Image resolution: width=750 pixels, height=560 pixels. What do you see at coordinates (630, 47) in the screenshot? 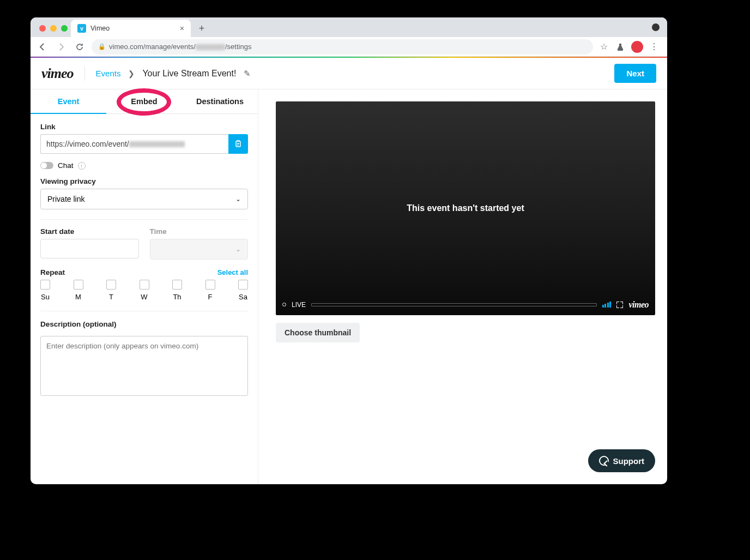
I see `extension-icons: ☆ ⋮` at bounding box center [630, 47].